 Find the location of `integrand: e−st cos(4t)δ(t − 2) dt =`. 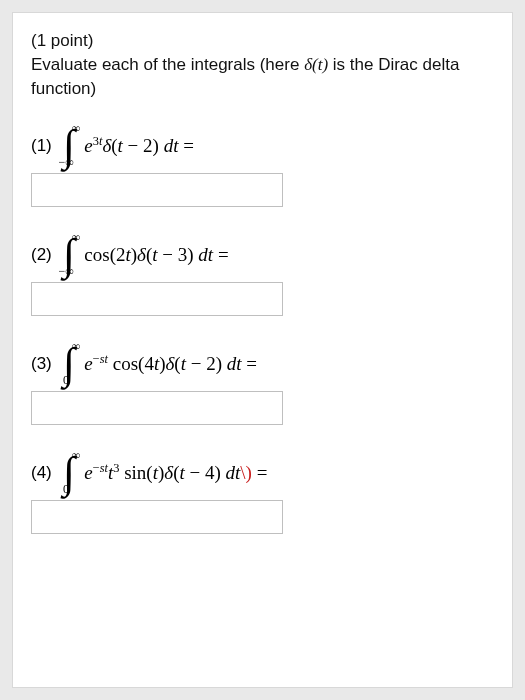

integrand: e−st cos(4t)δ(t − 2) dt = is located at coordinates (170, 364).